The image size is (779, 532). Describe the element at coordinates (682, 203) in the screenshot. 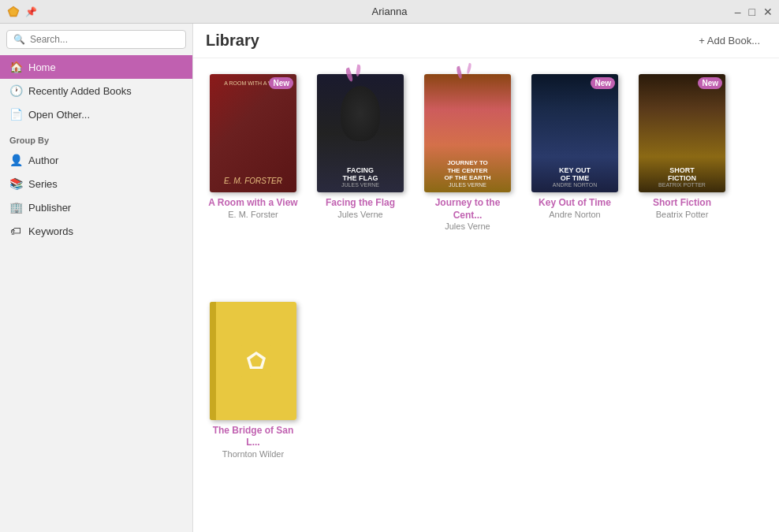

I see `book-title: Short Fiction` at that location.